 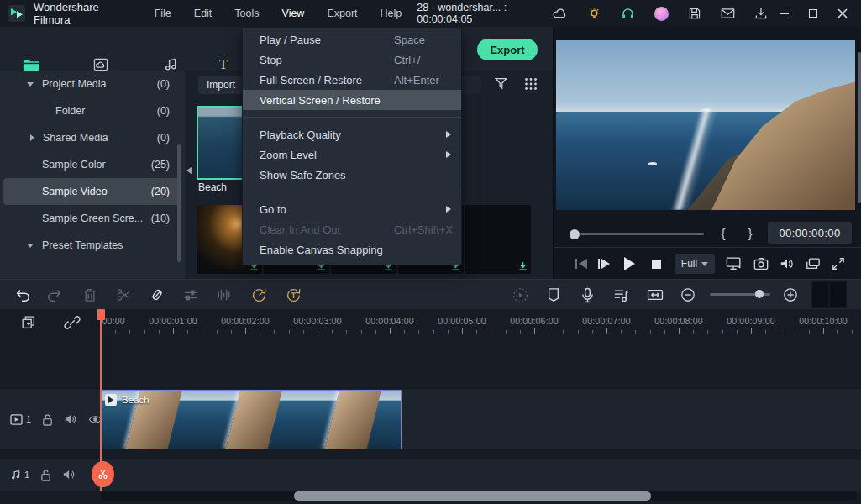 What do you see at coordinates (813, 13) in the screenshot?
I see `window-controls` at bounding box center [813, 13].